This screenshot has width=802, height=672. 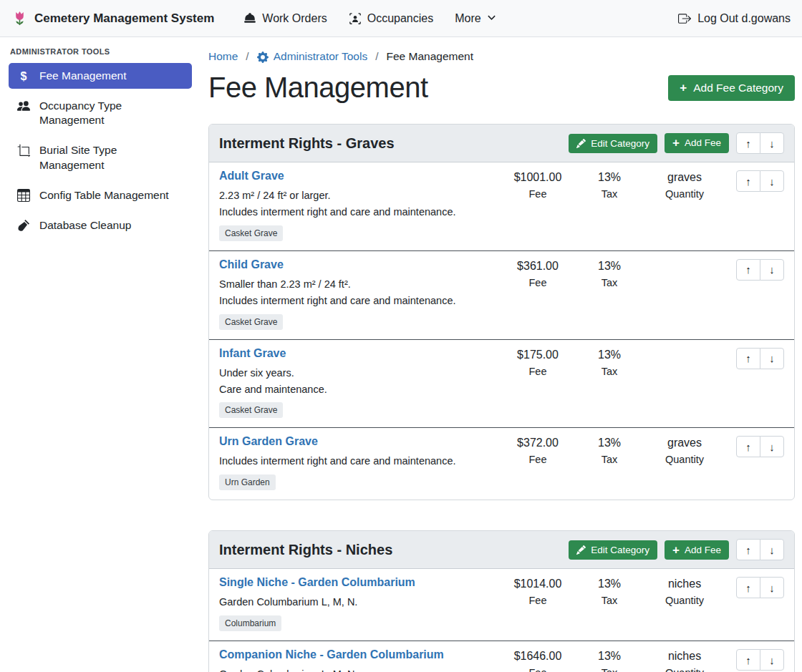 What do you see at coordinates (106, 157) in the screenshot?
I see `sidebar-item-label: Burial Site Type Management` at bounding box center [106, 157].